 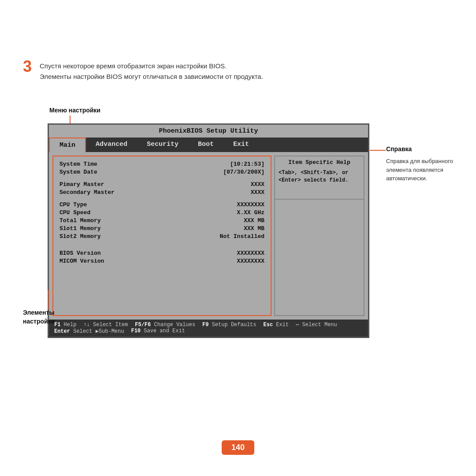 I want to click on slot2-memory-label: Slot2 Memory, so click(x=80, y=236).